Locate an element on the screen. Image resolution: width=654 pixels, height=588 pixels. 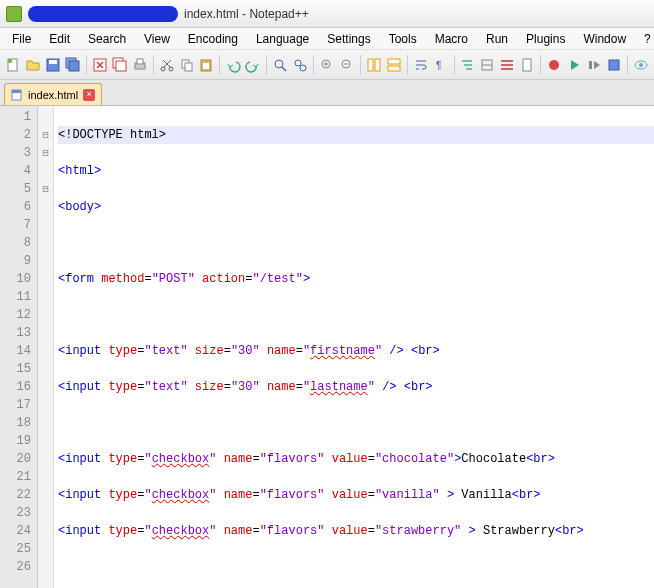
toolbar: ¶ is located at coordinates (327, 65).